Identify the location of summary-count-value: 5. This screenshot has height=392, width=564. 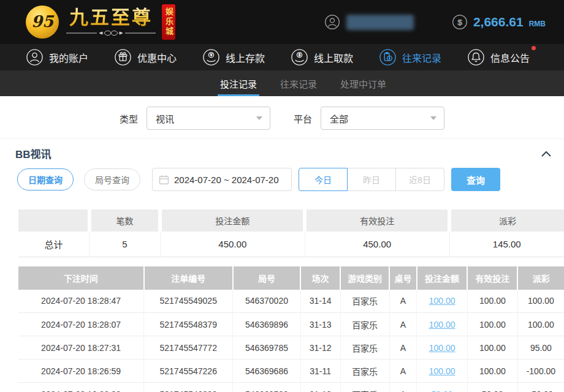
(125, 244).